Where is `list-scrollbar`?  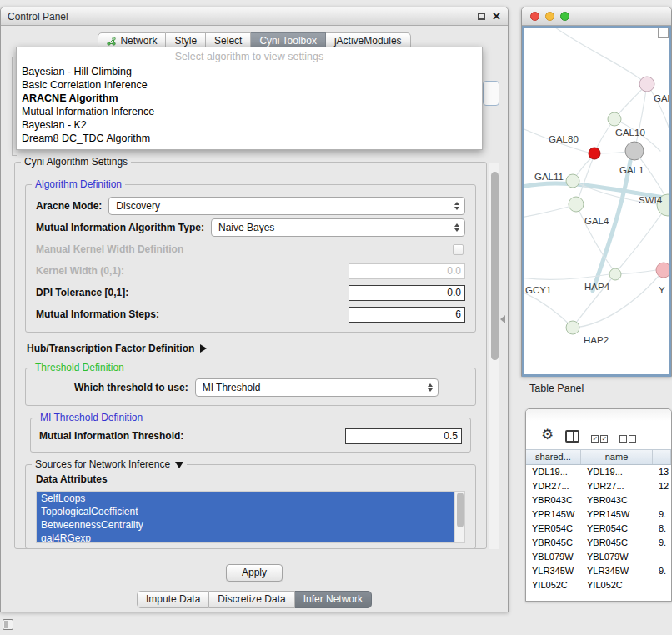
list-scrollbar is located at coordinates (459, 517).